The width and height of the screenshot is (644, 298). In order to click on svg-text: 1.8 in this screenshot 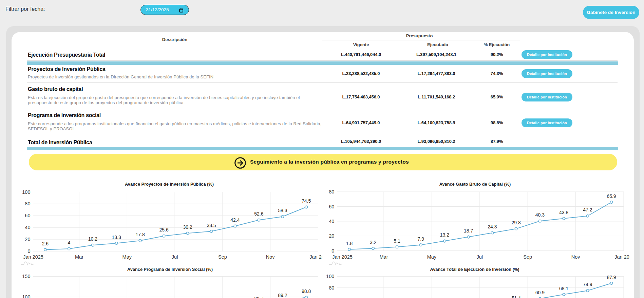, I will do `click(349, 243)`.